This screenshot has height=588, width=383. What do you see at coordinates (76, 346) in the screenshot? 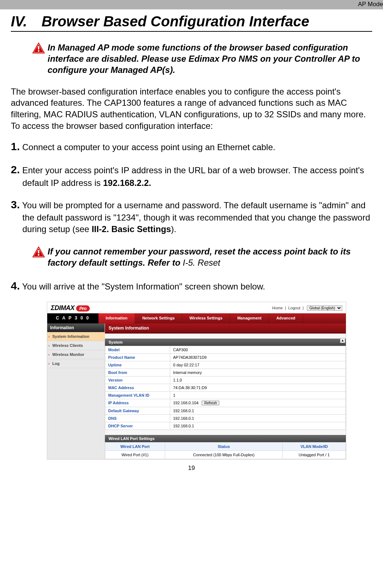
I see `sidebar-item-wireless-clients: Wireless Clients` at bounding box center [76, 346].